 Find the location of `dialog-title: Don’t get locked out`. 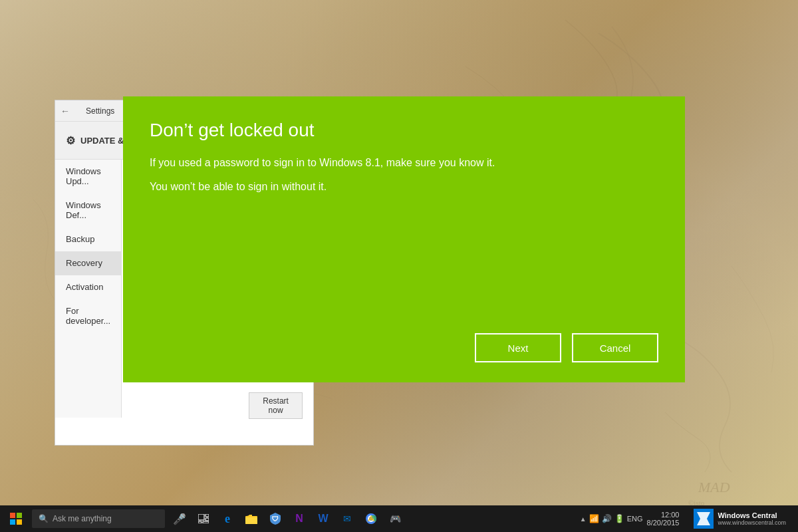

dialog-title: Don’t get locked out is located at coordinates (404, 130).